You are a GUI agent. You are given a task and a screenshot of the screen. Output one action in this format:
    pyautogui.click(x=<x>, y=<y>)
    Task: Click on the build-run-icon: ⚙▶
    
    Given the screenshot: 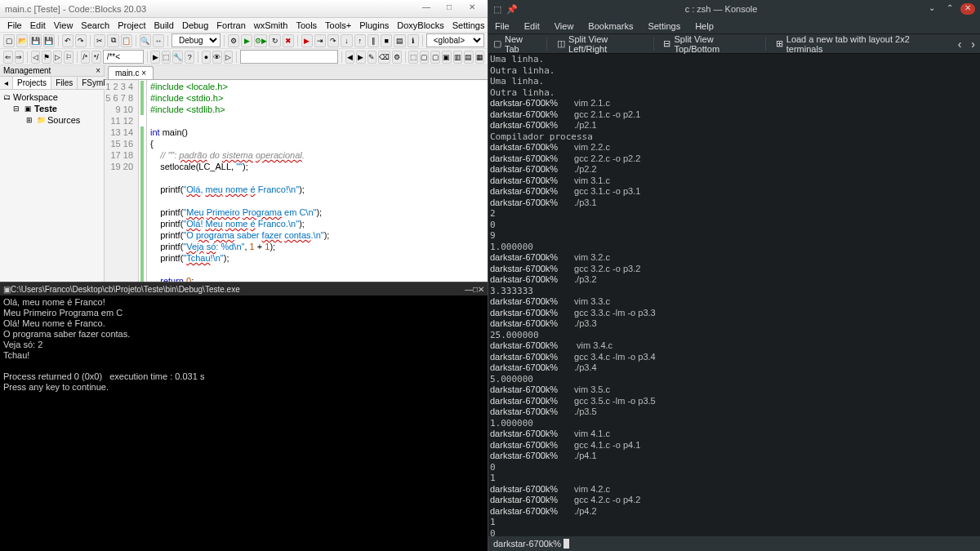 What is the action you would take?
    pyautogui.click(x=261, y=41)
    